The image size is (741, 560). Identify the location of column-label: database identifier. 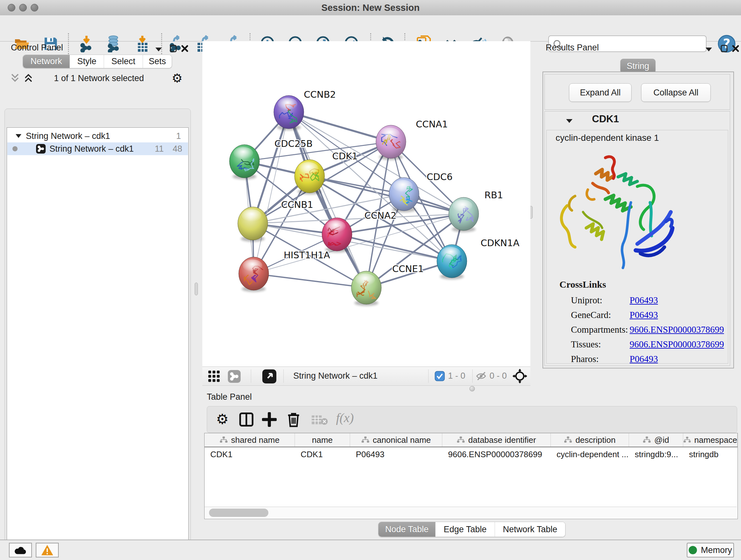
(502, 440).